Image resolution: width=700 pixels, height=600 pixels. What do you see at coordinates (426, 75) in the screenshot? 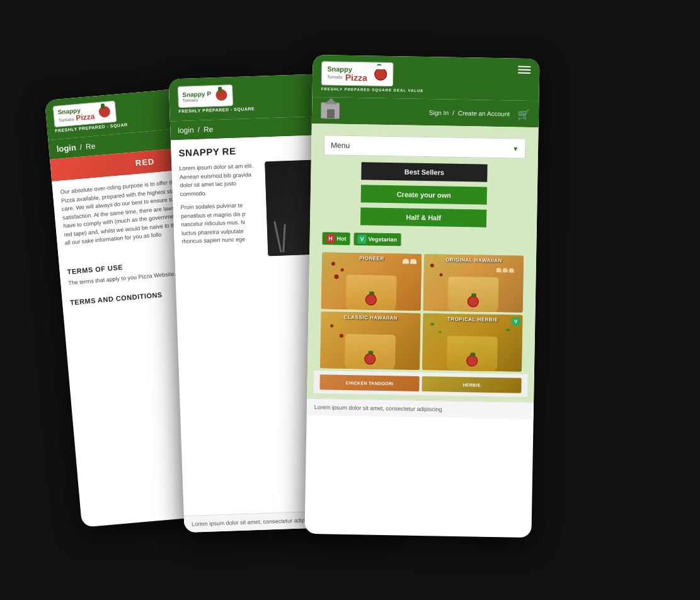
I see `right-logo-area: Snappy Tomato Pizza` at bounding box center [426, 75].